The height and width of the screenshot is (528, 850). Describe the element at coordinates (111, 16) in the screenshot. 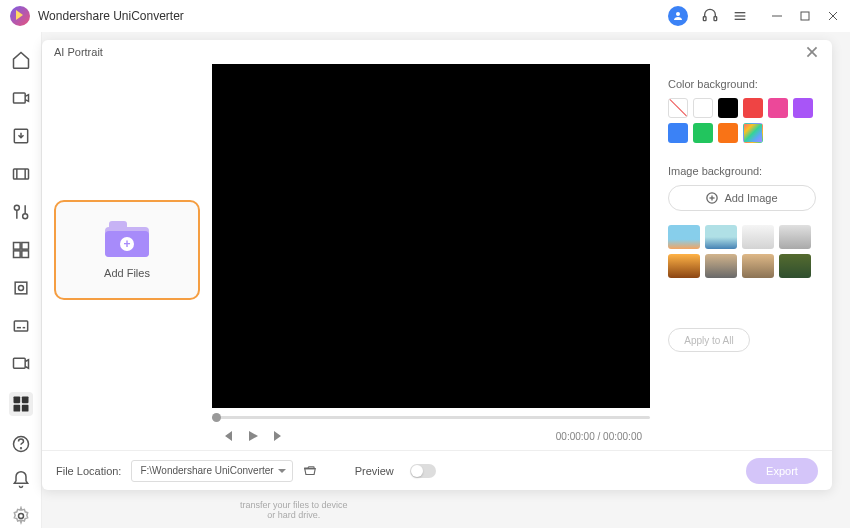

I see `app-title: Wondershare UniConverter` at that location.